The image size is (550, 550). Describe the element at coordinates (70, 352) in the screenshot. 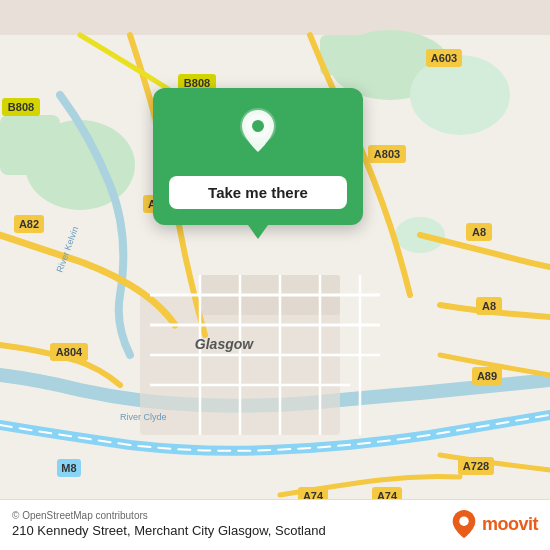

I see `svg-text: A804` at that location.